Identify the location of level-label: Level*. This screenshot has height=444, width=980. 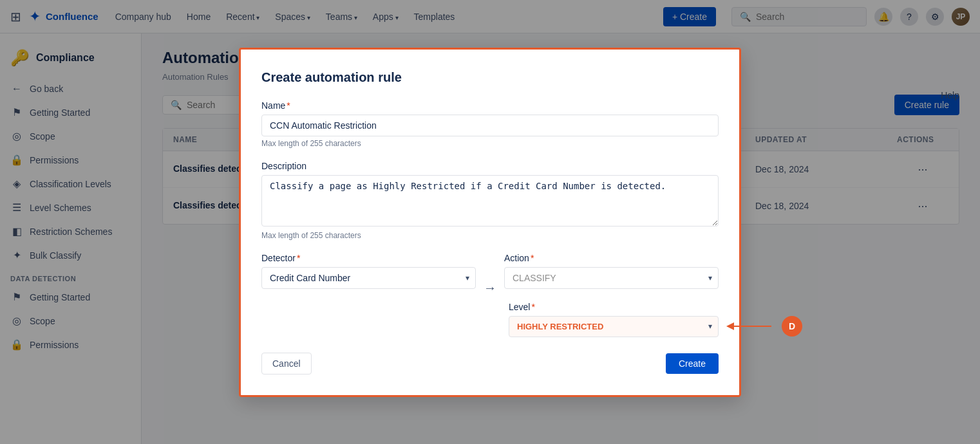
(614, 307).